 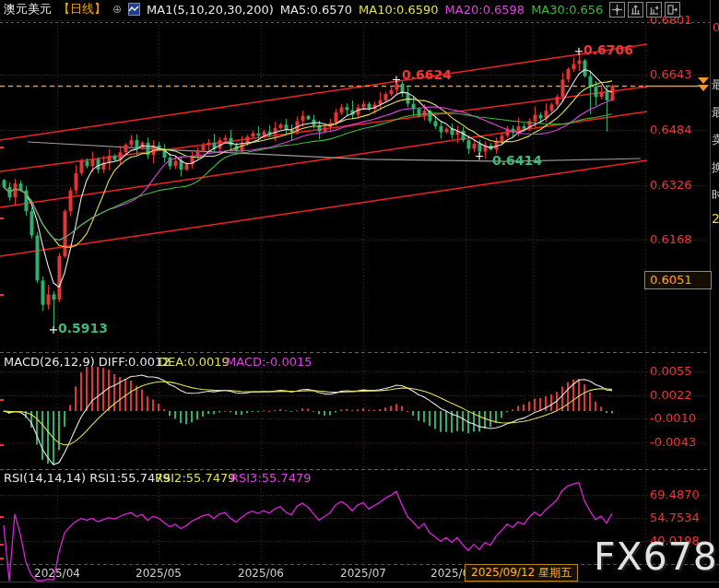 I want to click on symbol-title: 澳元美元, so click(x=28, y=9).